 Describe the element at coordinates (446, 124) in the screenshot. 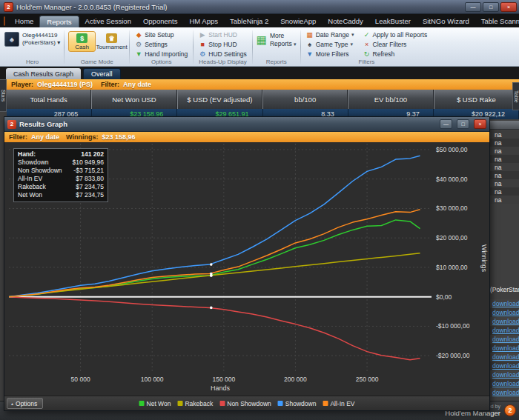

I see `graph-minimize-button: —` at that location.